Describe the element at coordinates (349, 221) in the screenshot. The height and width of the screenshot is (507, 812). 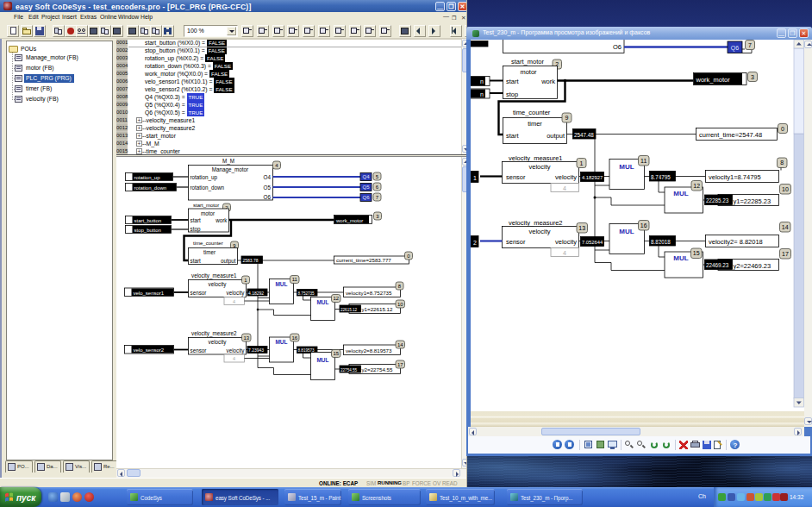
I see `svg-text: work_motor` at that location.